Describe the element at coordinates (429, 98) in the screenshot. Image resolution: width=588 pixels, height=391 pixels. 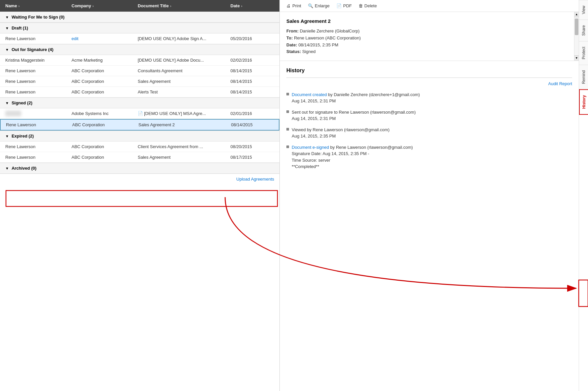
I see `history-item: Document created by Danielle Zerchere (d…` at that location.